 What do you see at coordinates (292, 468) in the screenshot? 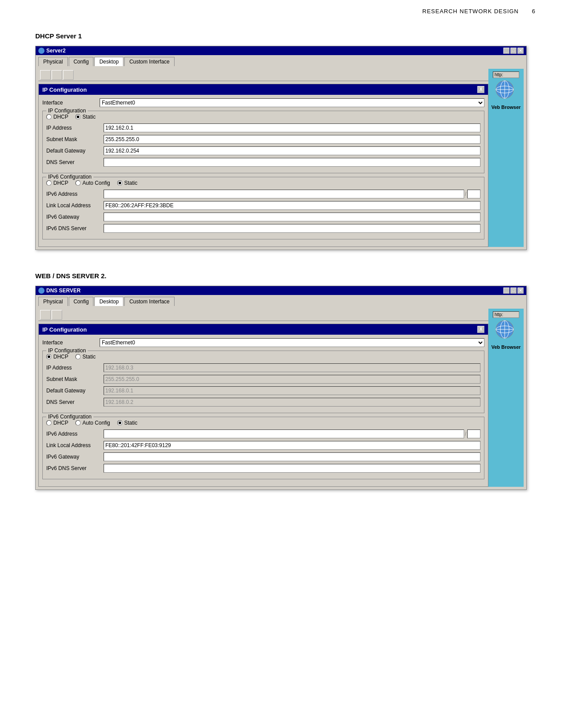
I see `dns-ipv6-dns-input` at bounding box center [292, 468].